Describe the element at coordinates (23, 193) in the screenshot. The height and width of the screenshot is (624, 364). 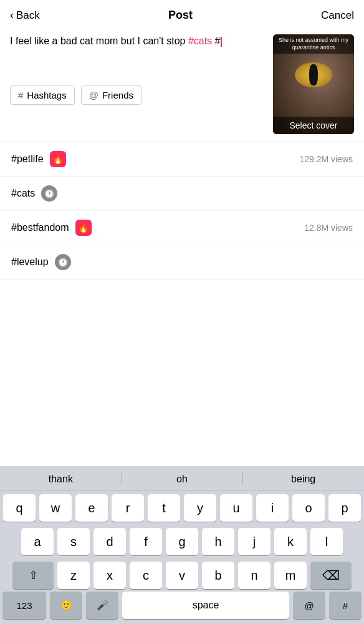
I see `hashtag-name: #cats` at that location.